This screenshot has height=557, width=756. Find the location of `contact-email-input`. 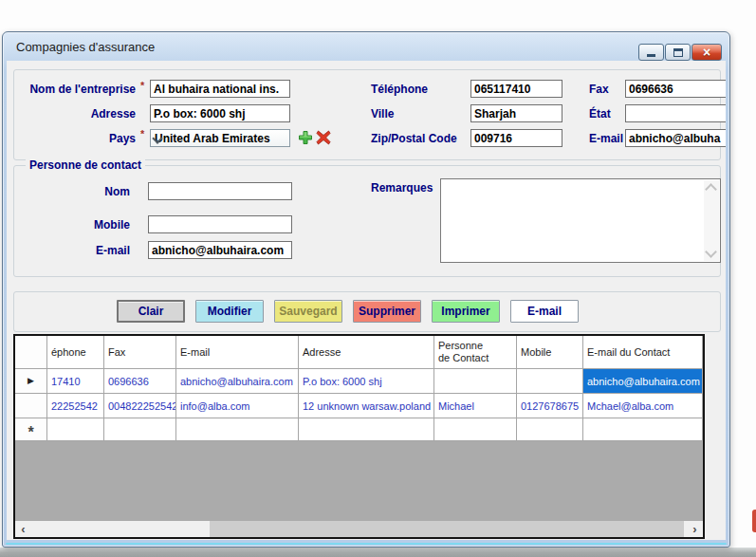

contact-email-input is located at coordinates (220, 251).